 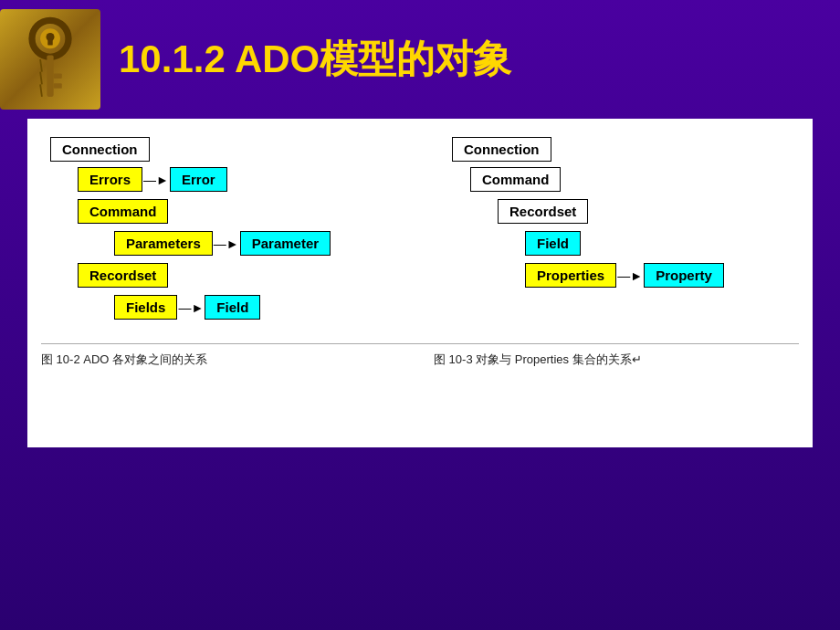 I want to click on d2-field-row: Field, so click(x=662, y=243).